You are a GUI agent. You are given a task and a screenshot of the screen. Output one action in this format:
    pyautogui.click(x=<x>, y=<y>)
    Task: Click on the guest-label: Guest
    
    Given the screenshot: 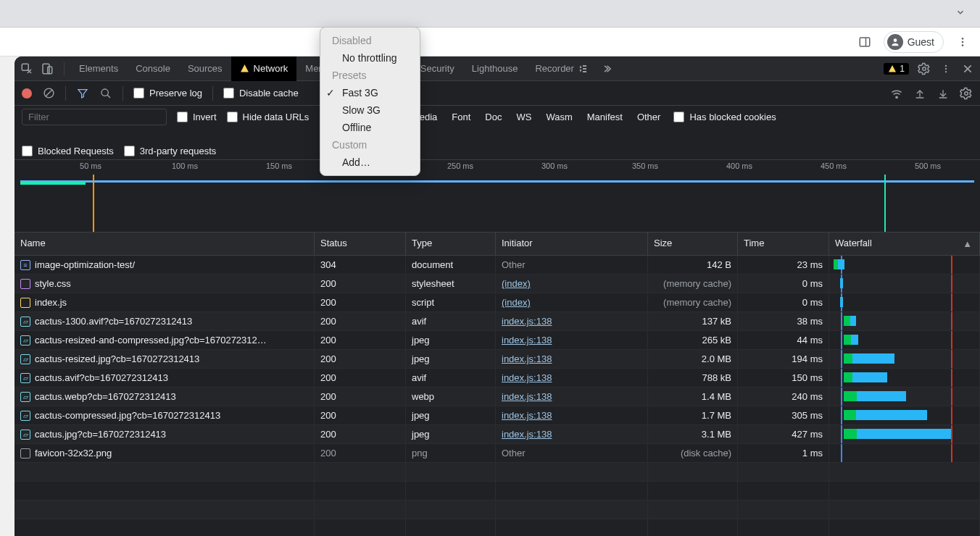 What is the action you would take?
    pyautogui.click(x=921, y=42)
    